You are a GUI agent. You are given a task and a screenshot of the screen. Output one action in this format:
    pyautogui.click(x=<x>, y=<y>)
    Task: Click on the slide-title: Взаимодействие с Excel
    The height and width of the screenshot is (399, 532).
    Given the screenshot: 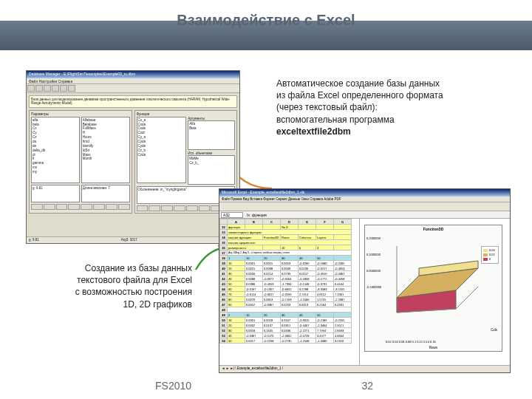 What is the action you would take?
    pyautogui.click(x=266, y=21)
    